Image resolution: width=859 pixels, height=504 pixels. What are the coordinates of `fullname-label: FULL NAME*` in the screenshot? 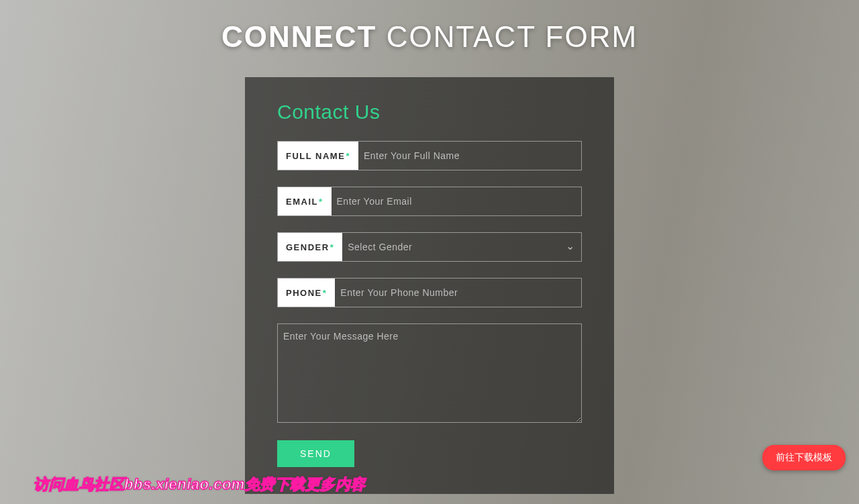 It's located at (318, 156).